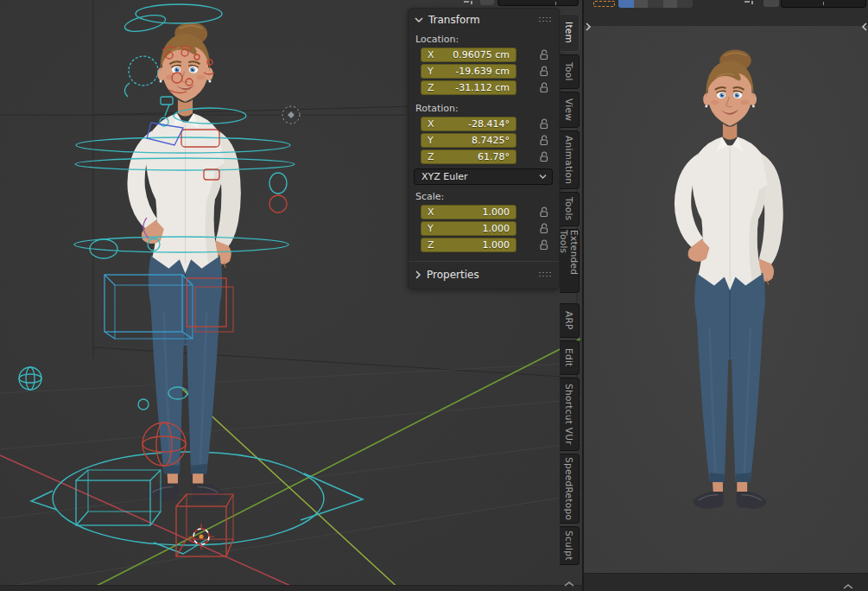 The height and width of the screenshot is (591, 868). Describe the element at coordinates (571, 289) in the screenshot. I see `sidebar-tab-strip: ItemToolViewAnimationToolsExtended Tools…` at that location.